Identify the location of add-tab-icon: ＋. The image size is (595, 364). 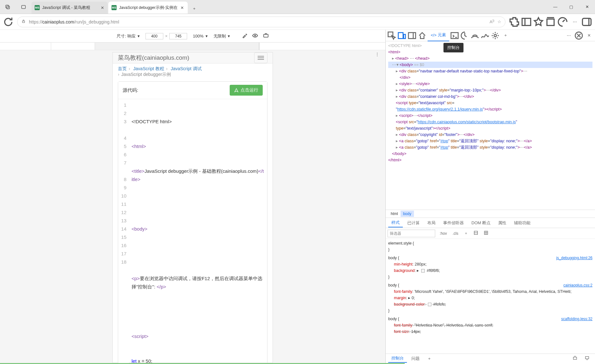
(505, 36).